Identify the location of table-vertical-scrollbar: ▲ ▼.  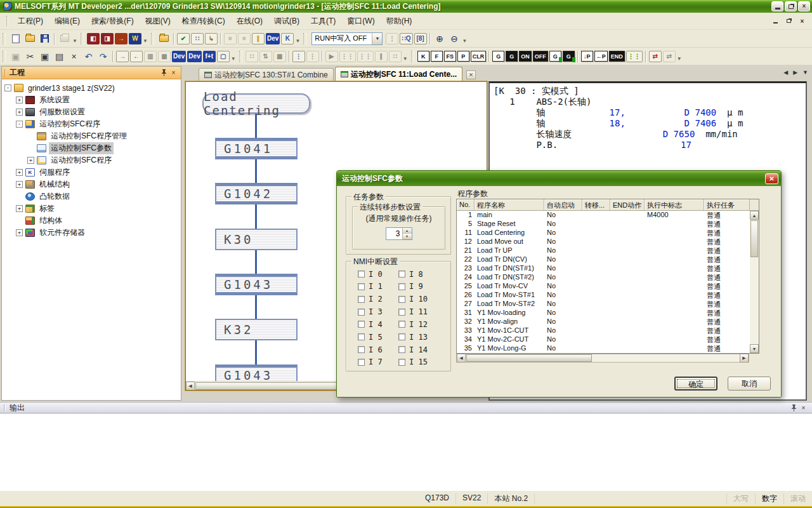
(754, 282).